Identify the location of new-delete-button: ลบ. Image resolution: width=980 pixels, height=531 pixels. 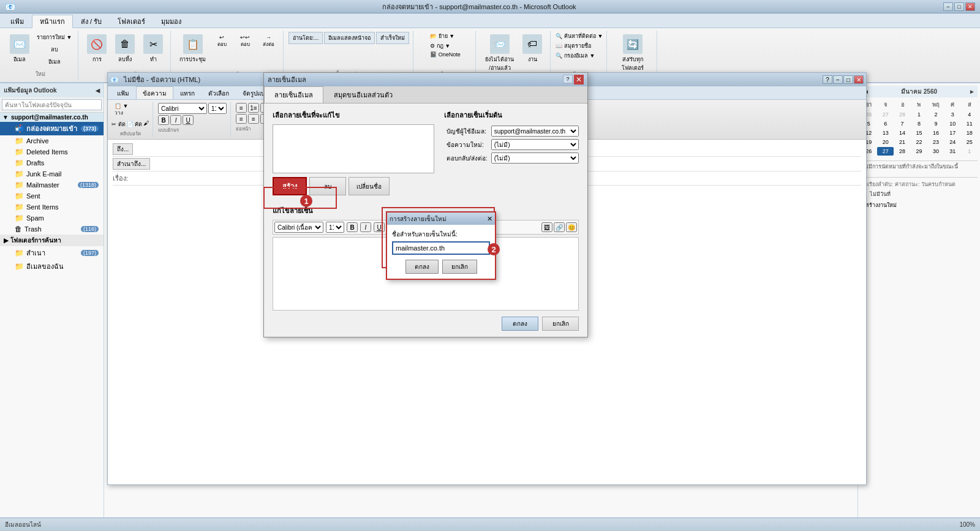
(54, 50).